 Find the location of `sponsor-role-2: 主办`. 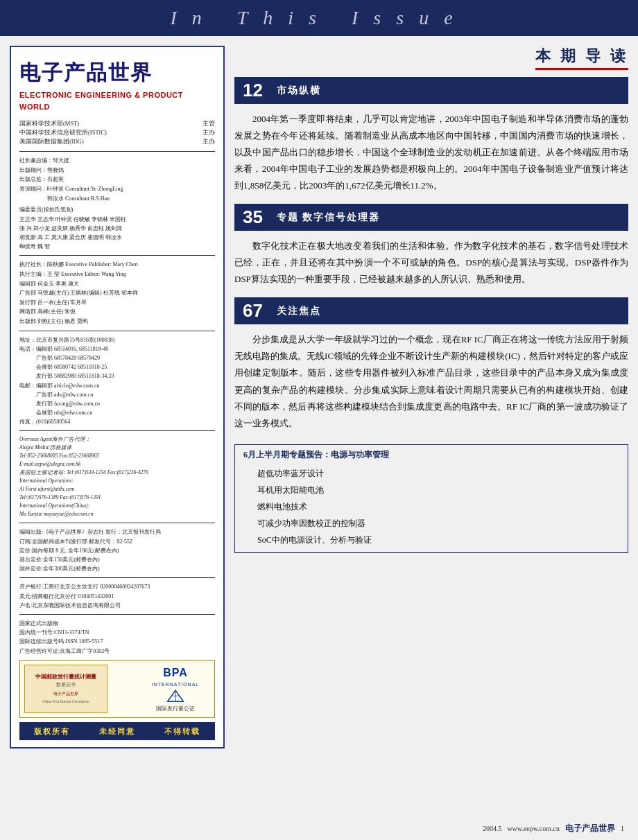

sponsor-role-2: 主办 is located at coordinates (209, 133).